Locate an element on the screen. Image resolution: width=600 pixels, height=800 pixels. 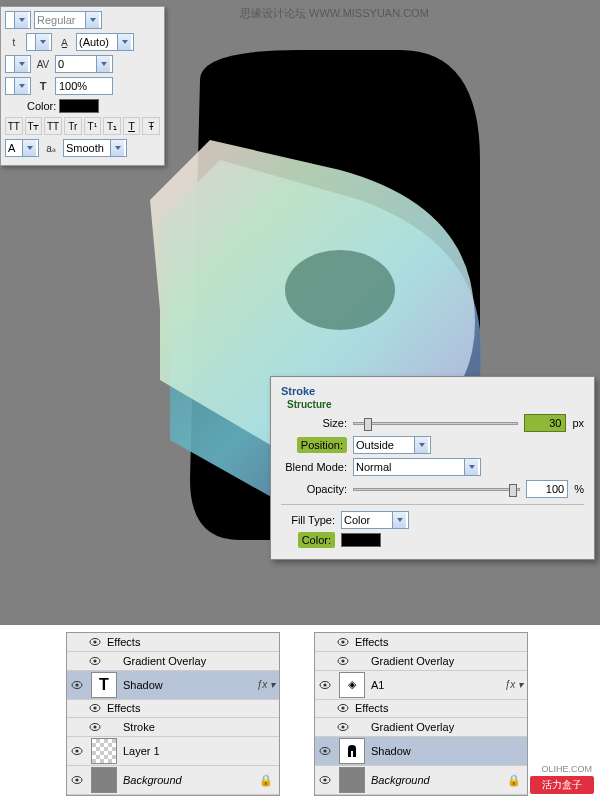
filltype-select: Color is located at coordinates (375, 520).